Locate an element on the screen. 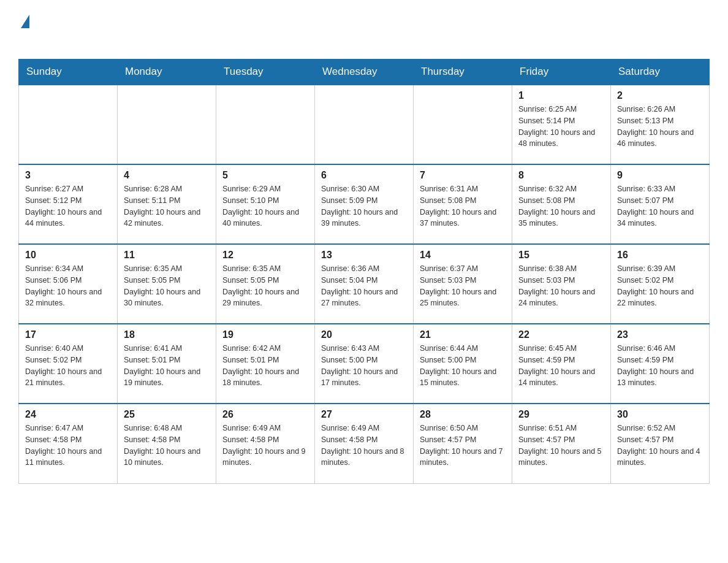 The width and height of the screenshot is (728, 563). calendar-cell: 25Sunrise: 6:48 AM Sunset: 4:58 PM Dayli… is located at coordinates (167, 443).